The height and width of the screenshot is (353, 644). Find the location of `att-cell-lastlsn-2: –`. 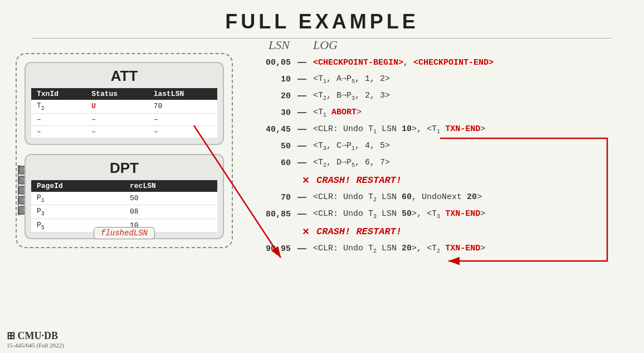

att-cell-lastlsn-2: – is located at coordinates (183, 119).